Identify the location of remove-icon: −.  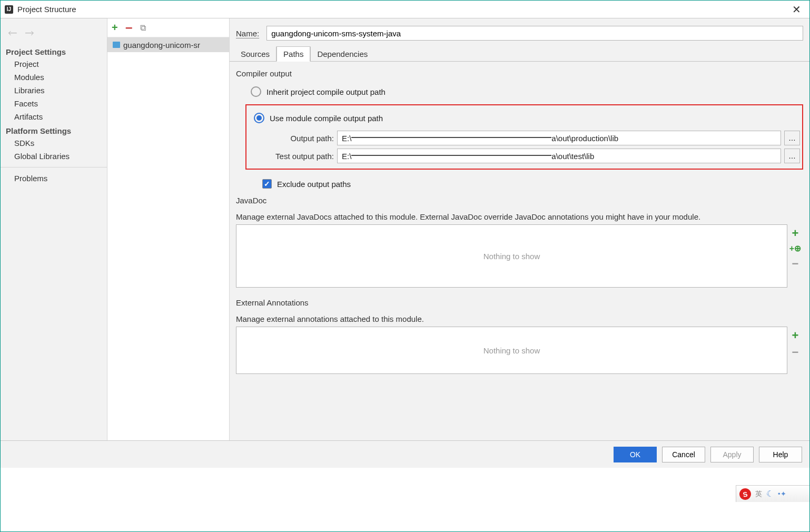
(129, 28).